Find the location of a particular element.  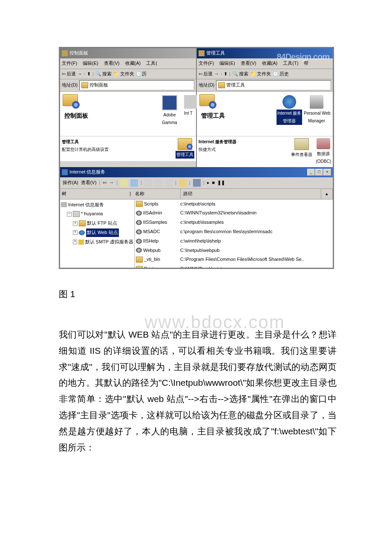

smtp-icon is located at coordinates (81, 242).